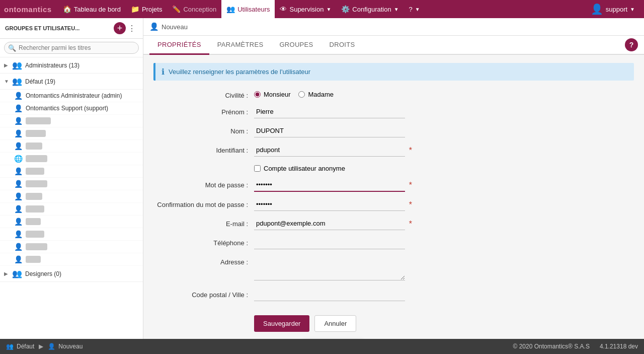  I want to click on civility-madame: Madame, so click(316, 95).